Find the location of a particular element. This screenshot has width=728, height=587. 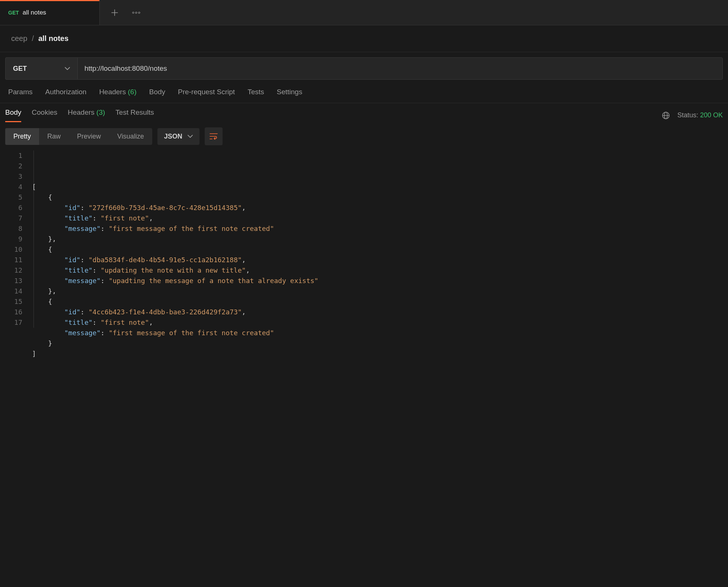

line-gutter: 1234567891011121314151617 is located at coordinates (15, 255).